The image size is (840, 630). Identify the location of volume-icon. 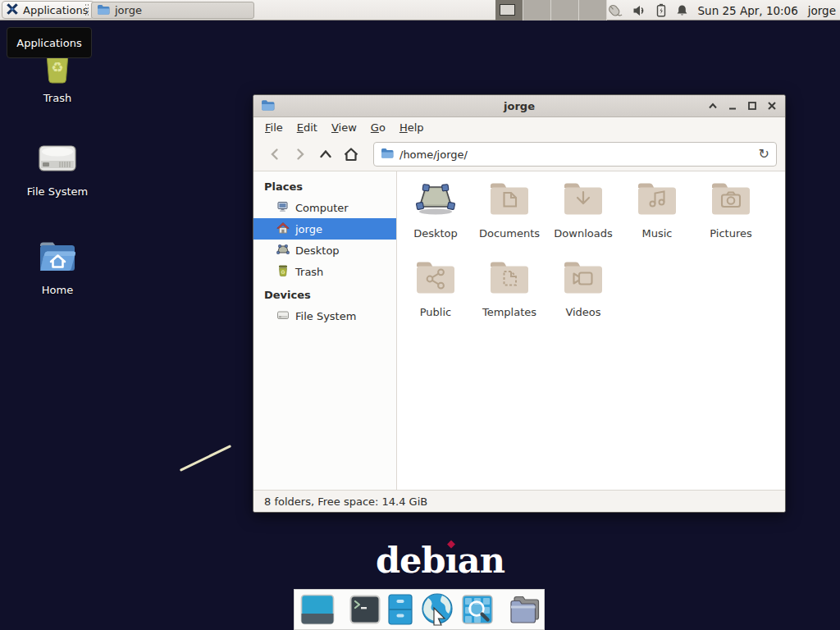
(640, 11).